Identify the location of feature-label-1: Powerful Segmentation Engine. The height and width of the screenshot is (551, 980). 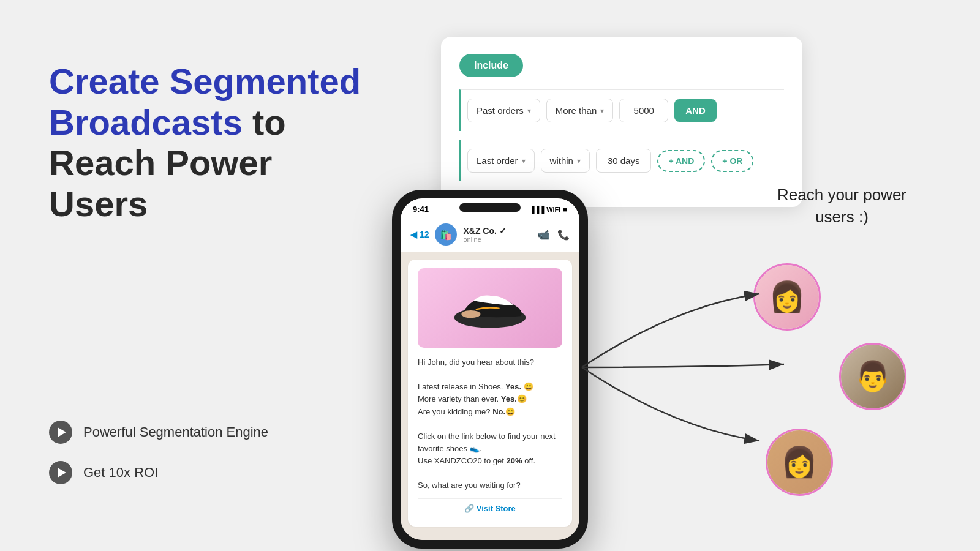
(176, 432).